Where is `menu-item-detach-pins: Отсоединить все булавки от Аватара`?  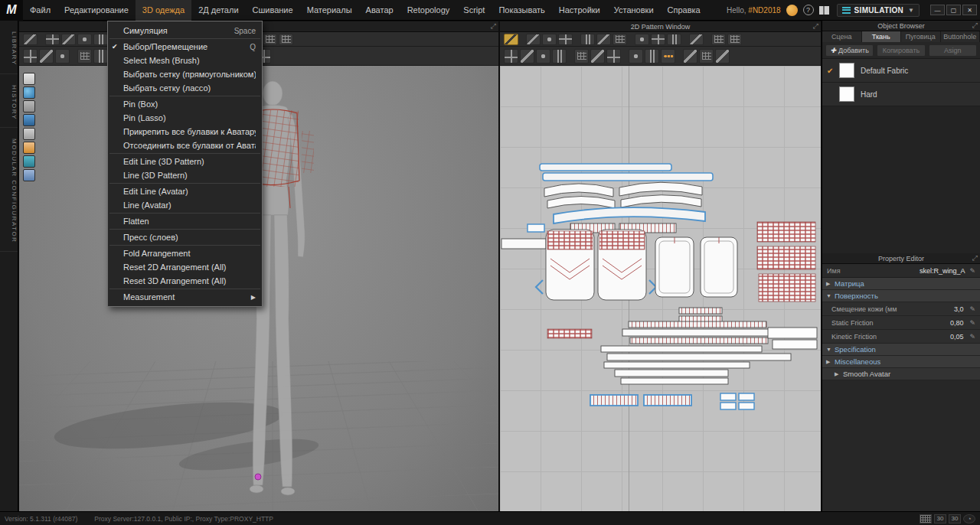
menu-item-detach-pins: Отсоединить все булавки от Аватара is located at coordinates (185, 145).